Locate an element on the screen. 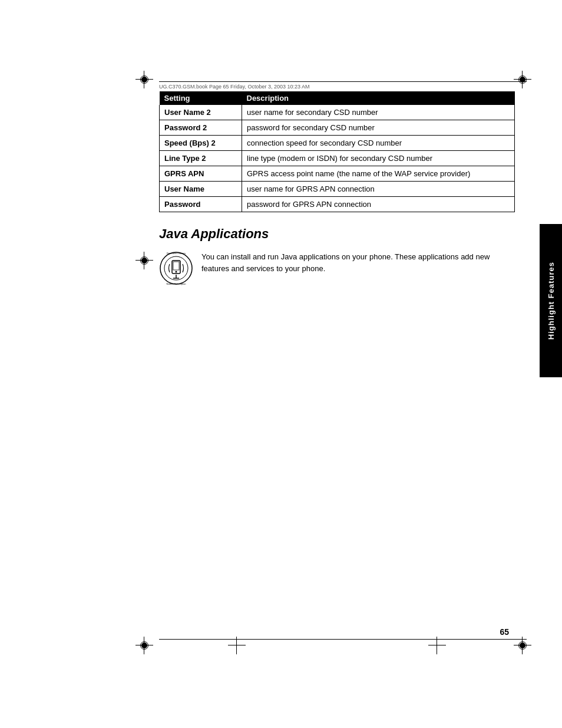  reg-mark-bcl is located at coordinates (237, 645).